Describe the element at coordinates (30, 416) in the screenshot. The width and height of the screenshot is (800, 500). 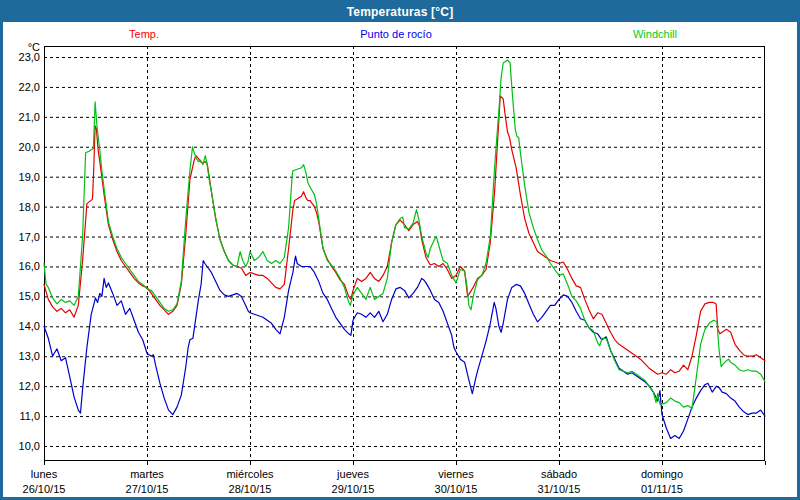
I see `y-tick-label: 11,0` at that location.